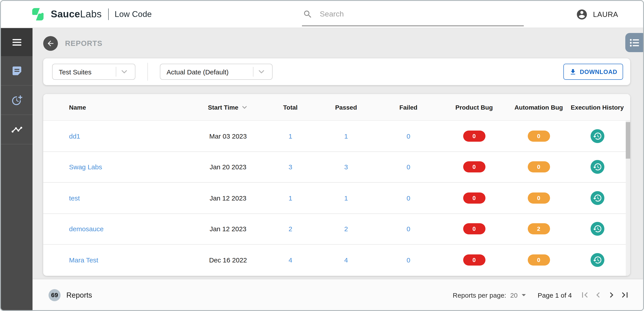 The height and width of the screenshot is (311, 644). What do you see at coordinates (76, 14) in the screenshot?
I see `brand-wordmark: SauceLabs` at bounding box center [76, 14].